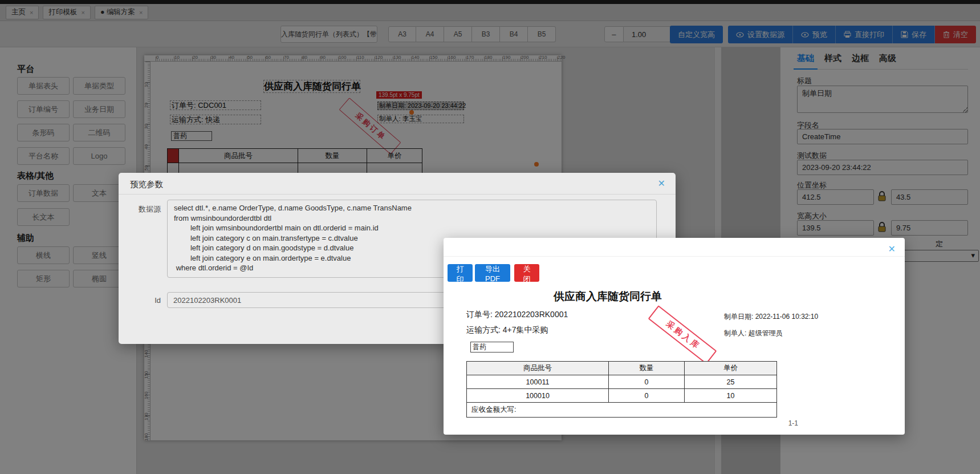 The image size is (980, 474). Describe the element at coordinates (460, 273) in the screenshot. I see `print-button: 打印` at that location.